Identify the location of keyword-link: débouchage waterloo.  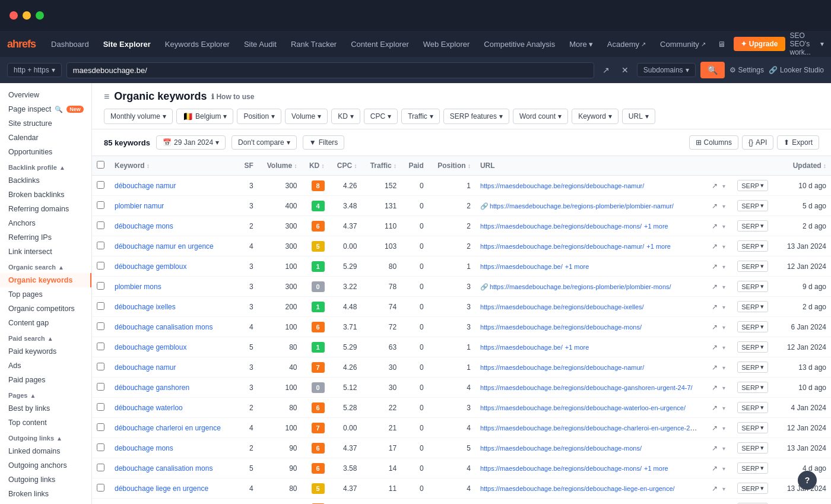
(148, 408).